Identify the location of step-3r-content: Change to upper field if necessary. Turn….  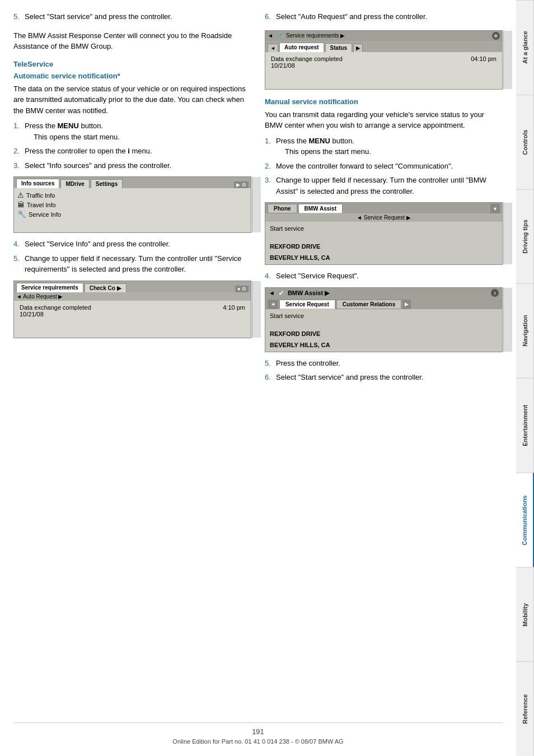
(390, 186).